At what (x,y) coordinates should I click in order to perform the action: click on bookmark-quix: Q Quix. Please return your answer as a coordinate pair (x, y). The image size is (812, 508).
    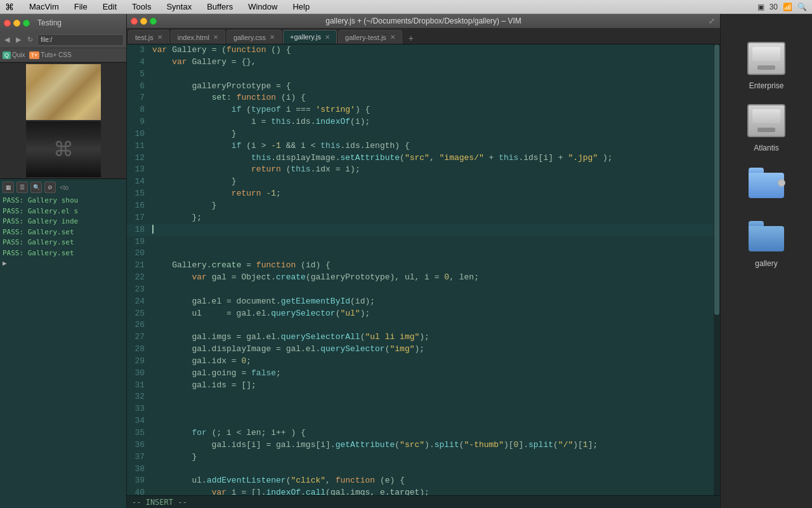
    Looking at the image, I should click on (14, 55).